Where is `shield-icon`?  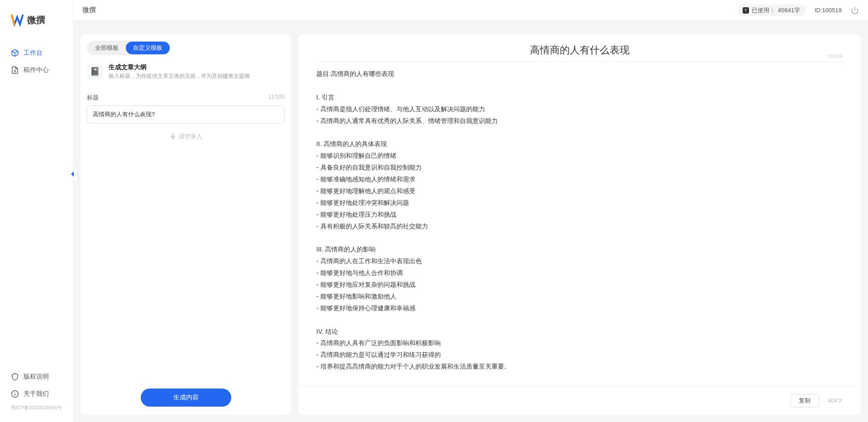
shield-icon is located at coordinates (15, 377).